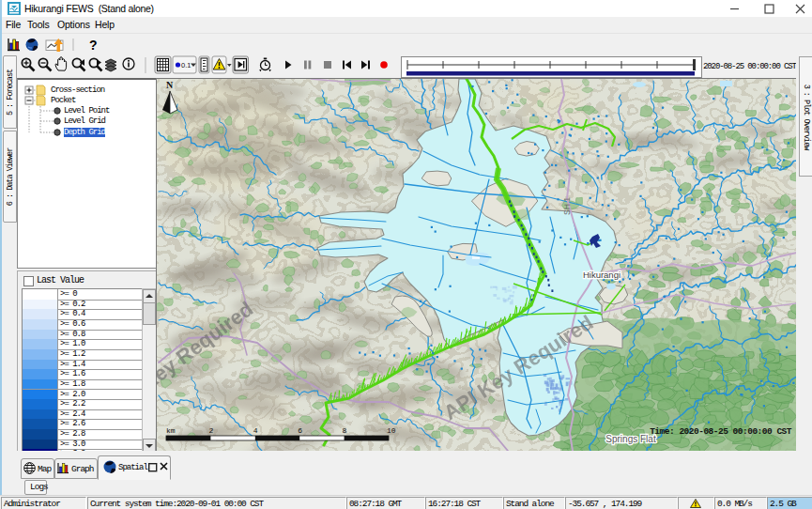  What do you see at coordinates (391, 430) in the screenshot?
I see `svg-text: 10` at bounding box center [391, 430].